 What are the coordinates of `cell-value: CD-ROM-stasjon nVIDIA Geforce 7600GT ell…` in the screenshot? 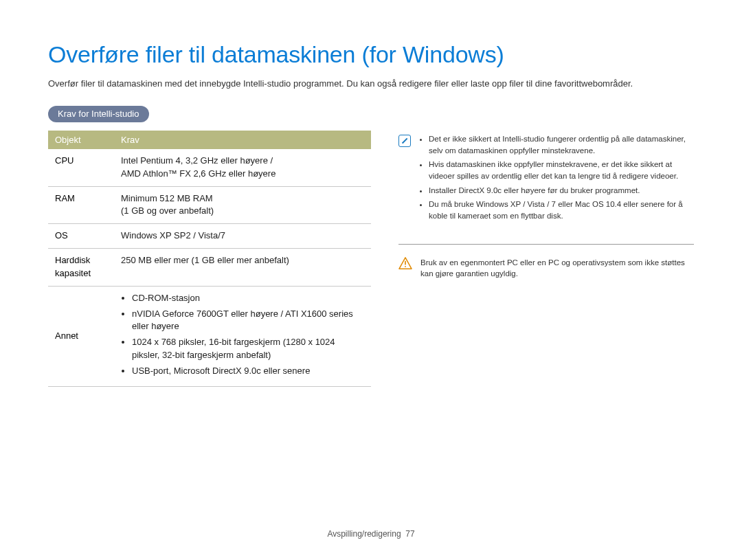 It's located at (243, 336).